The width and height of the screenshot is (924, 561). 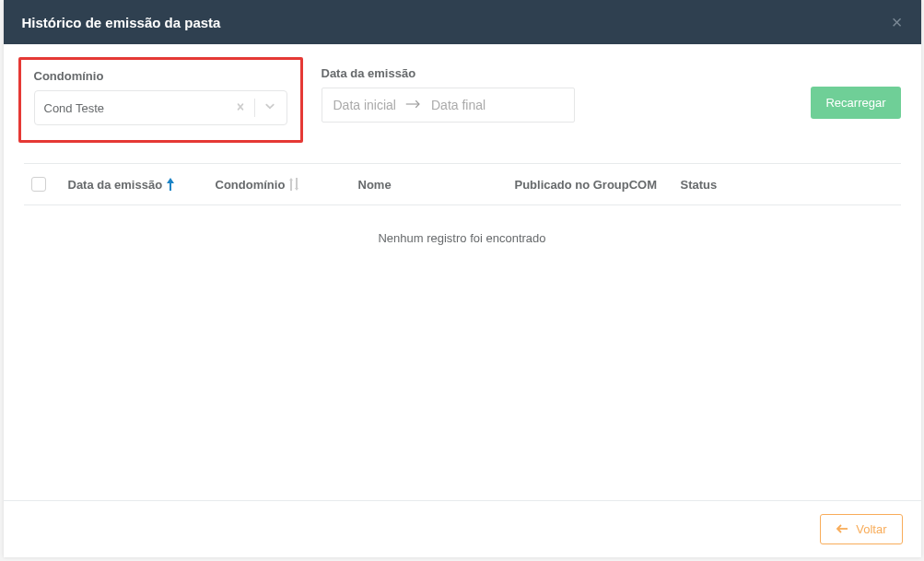 What do you see at coordinates (256, 108) in the screenshot?
I see `select-indicators` at bounding box center [256, 108].